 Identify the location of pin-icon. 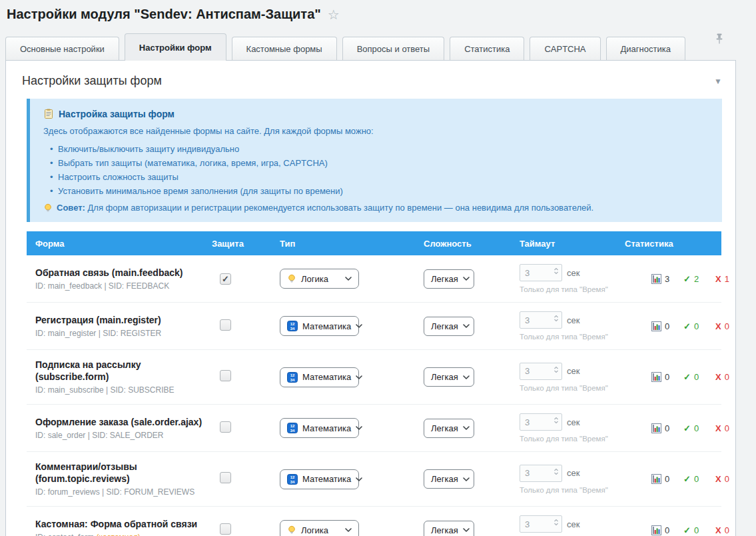
(725, 40).